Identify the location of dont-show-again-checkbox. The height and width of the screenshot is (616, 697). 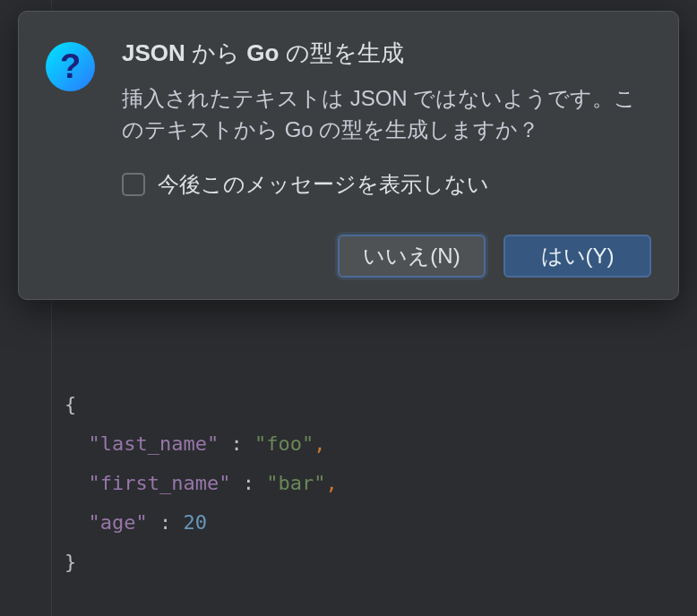
(133, 184).